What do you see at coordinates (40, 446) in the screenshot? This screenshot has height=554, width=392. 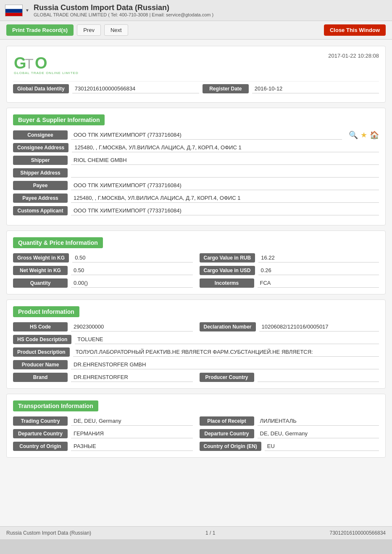 I see `country-of-origin-label: Country of Origin` at bounding box center [40, 446].